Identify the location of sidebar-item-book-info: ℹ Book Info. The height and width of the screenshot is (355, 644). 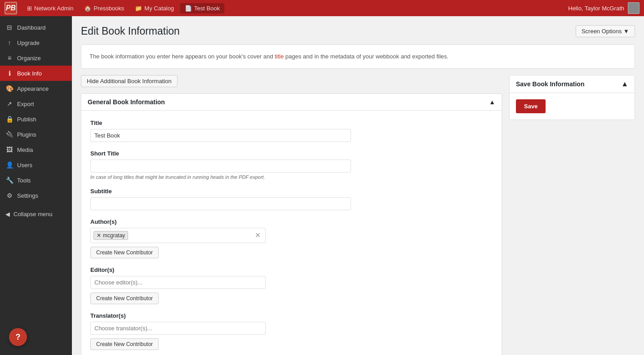
(36, 73).